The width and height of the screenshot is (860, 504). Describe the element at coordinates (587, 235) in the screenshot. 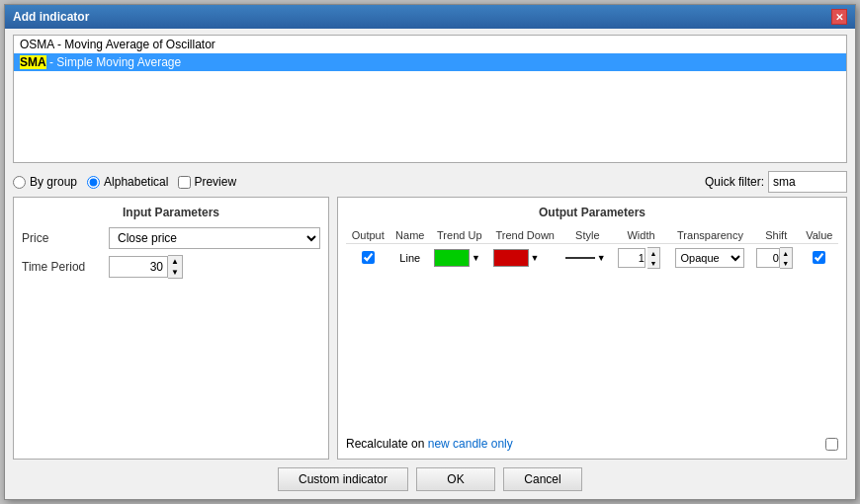

I see `col-style: Style` at that location.